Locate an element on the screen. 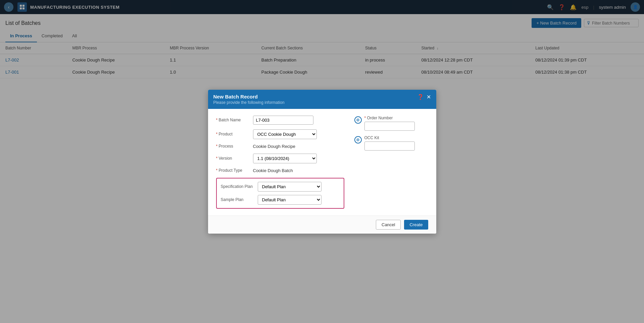 The width and height of the screenshot is (644, 323). create-button: Create is located at coordinates (416, 225).